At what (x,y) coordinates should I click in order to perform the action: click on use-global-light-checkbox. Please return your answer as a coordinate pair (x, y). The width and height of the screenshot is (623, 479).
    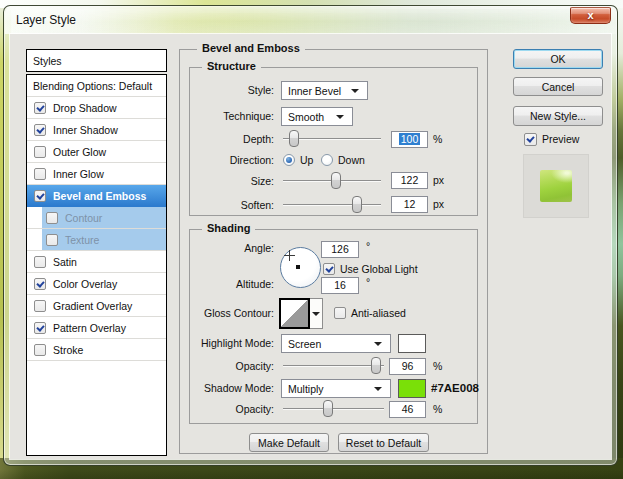
    Looking at the image, I should click on (329, 269).